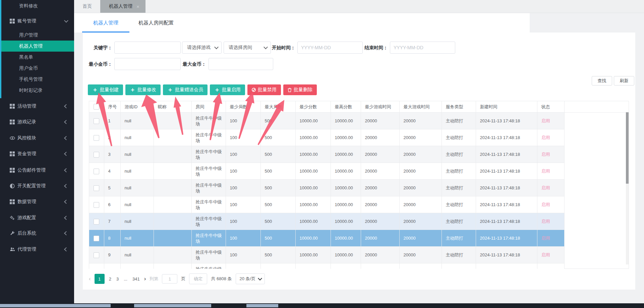 The width and height of the screenshot is (644, 308). Describe the element at coordinates (145, 279) in the screenshot. I see `next-page-button: ›` at that location.